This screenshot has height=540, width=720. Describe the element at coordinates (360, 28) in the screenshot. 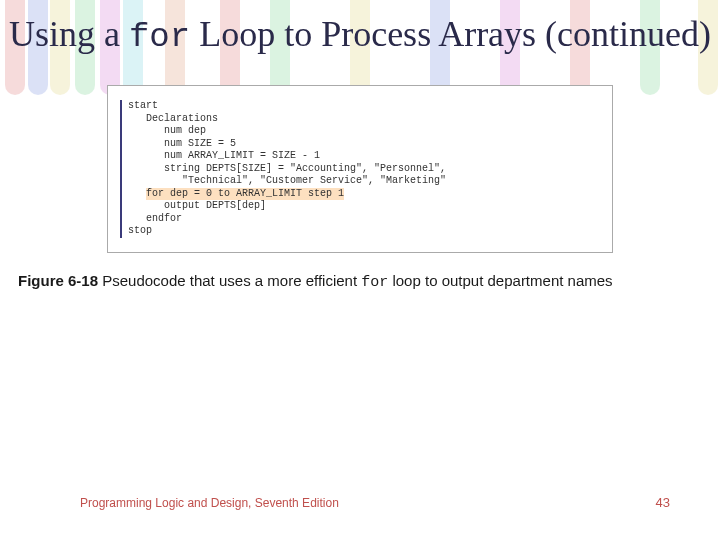

I see `slide-title: Using a for Loop to Process Arrays (cont…` at that location.